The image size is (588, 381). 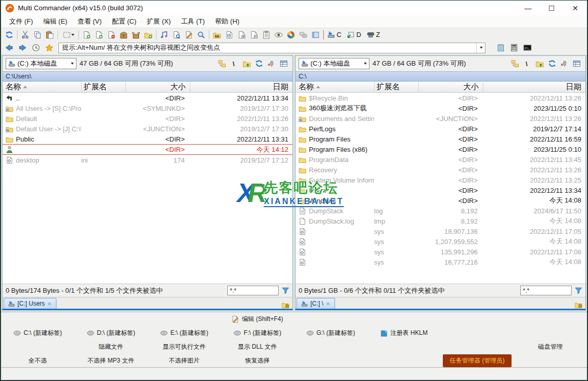 I want to click on new-tab-e-button: E:\ (新建标签), so click(x=184, y=333).